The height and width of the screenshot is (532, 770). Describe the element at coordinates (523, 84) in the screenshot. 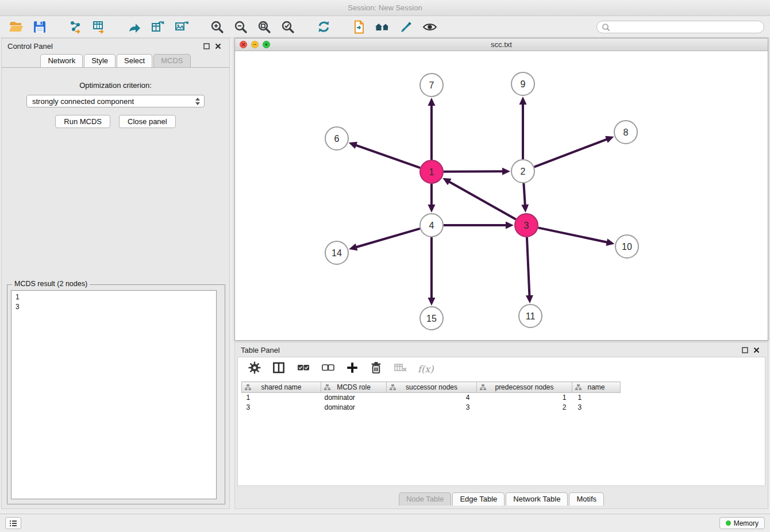

I see `graph-node-9: 9` at that location.